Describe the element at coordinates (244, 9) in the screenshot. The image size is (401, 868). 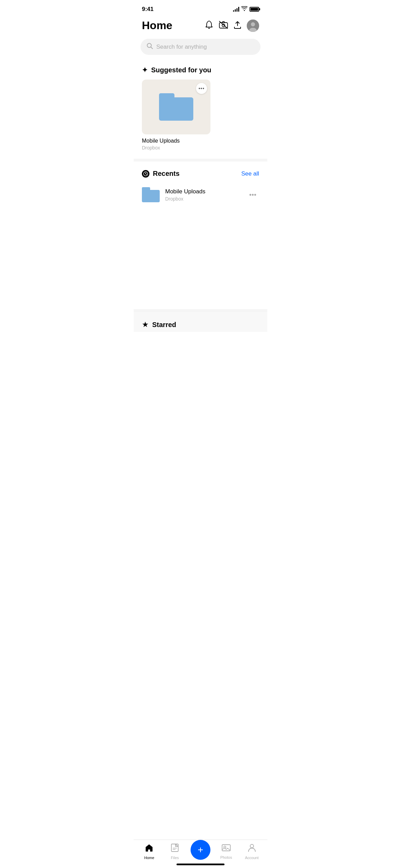
I see `wifi-icon` at that location.